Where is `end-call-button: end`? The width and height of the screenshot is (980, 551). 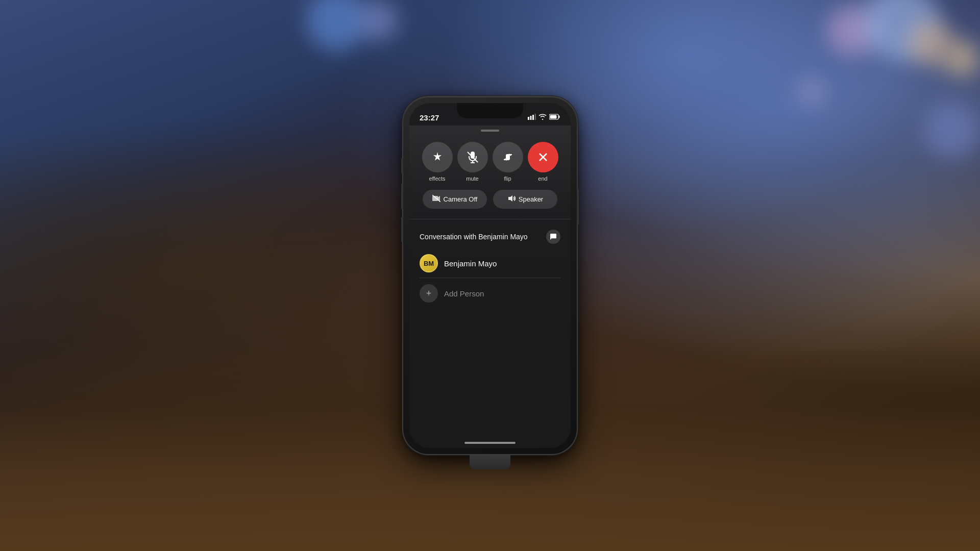 end-call-button: end is located at coordinates (543, 162).